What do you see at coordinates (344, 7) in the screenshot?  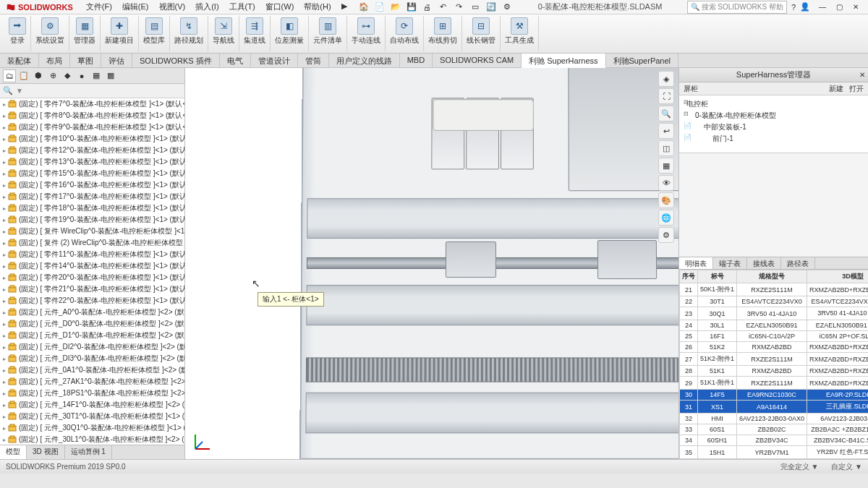 I see `menu-item: ▶` at bounding box center [344, 7].